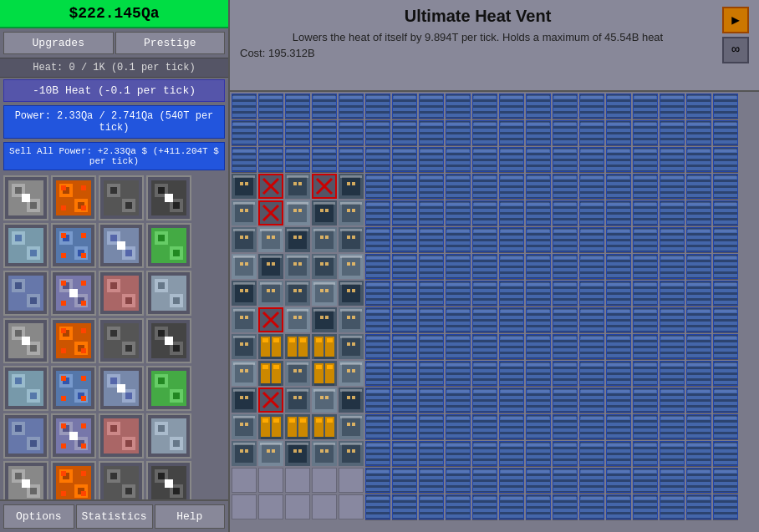  What do you see at coordinates (114, 516) in the screenshot?
I see `bottom-bar: Options Statistics Help` at bounding box center [114, 516].